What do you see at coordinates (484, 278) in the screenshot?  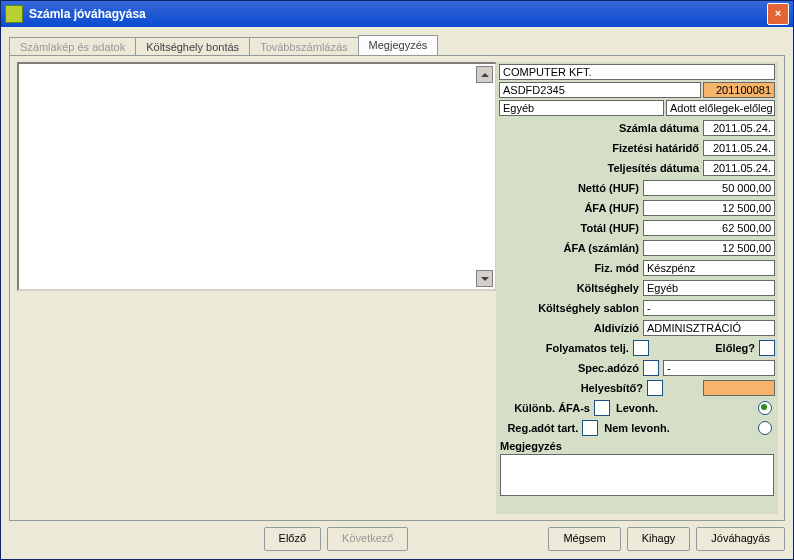 I see `scroll-down-icon` at bounding box center [484, 278].